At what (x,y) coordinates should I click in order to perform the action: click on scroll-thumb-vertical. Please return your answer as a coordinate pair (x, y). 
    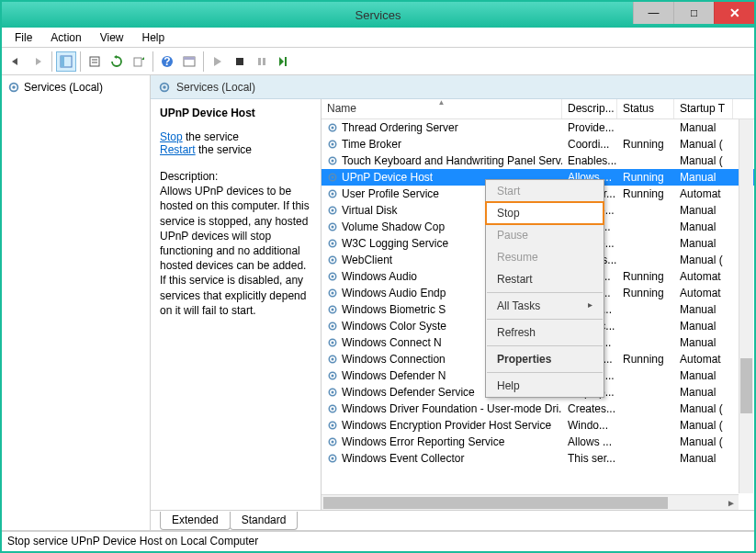
    Looking at the image, I should click on (746, 386).